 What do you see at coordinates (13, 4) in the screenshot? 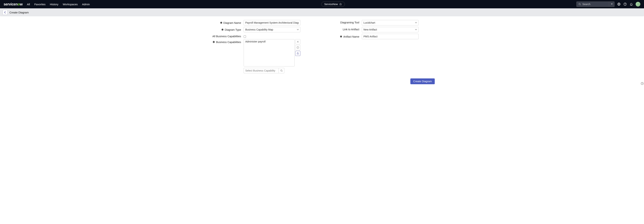
I see `logo: servicenow` at bounding box center [13, 4].